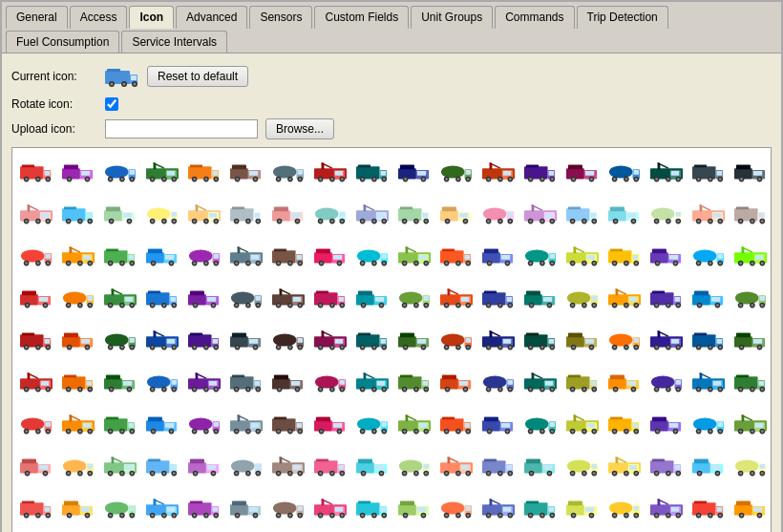 The width and height of the screenshot is (783, 532). What do you see at coordinates (63, 42) in the screenshot?
I see `tab-fuel-consumption: Fuel Consumption` at bounding box center [63, 42].